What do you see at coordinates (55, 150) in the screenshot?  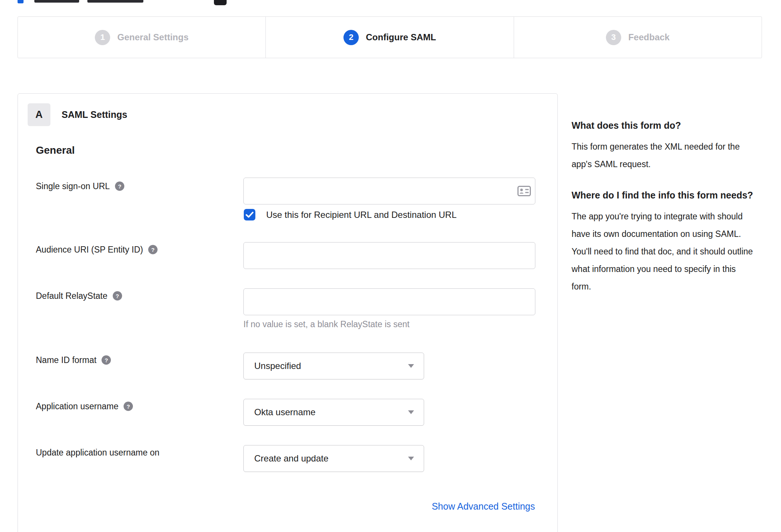 I see `general-section-heading: General` at bounding box center [55, 150].